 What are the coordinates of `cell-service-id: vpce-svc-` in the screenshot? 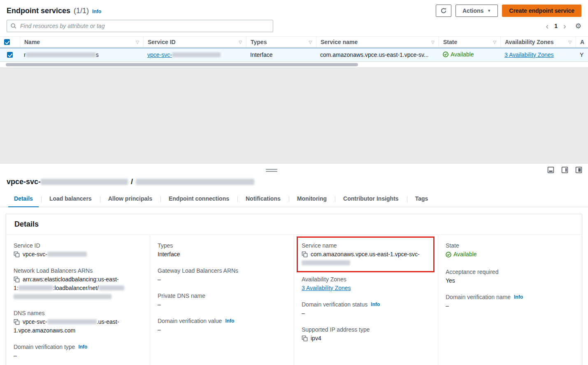 It's located at (195, 55).